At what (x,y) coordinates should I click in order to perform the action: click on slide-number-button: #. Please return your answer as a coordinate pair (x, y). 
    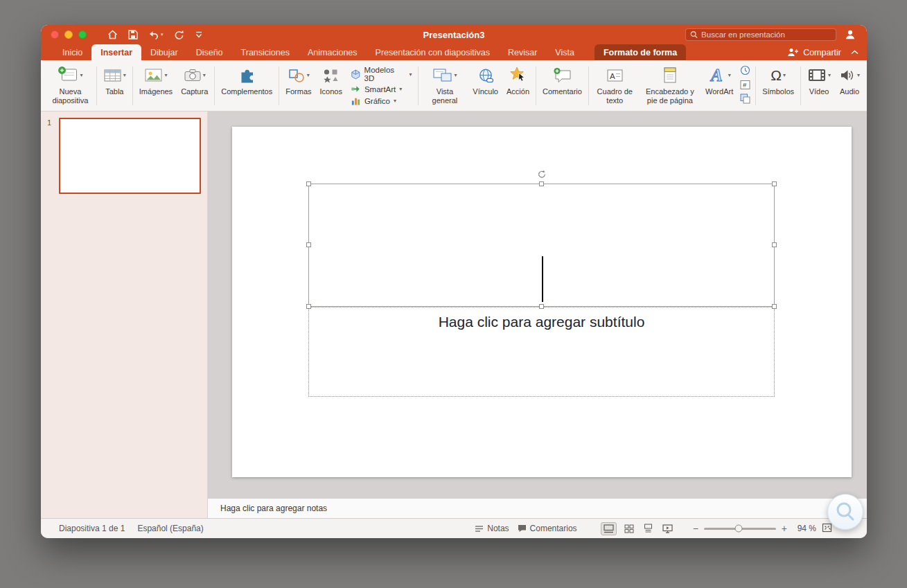
    Looking at the image, I should click on (746, 86).